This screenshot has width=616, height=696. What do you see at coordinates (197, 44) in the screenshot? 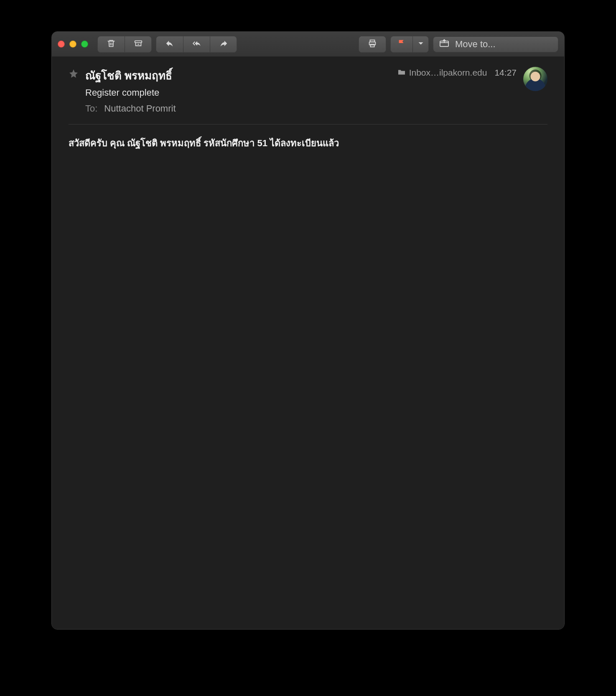
I see `reply-all-icon` at bounding box center [197, 44].